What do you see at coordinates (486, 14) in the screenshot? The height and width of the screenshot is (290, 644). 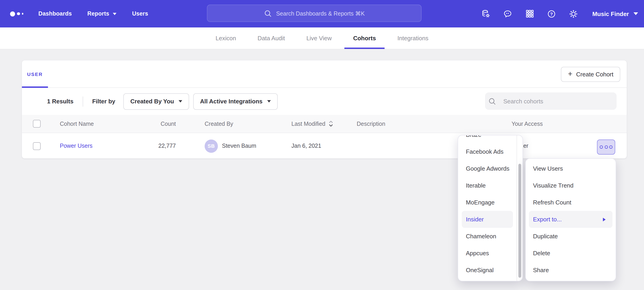 I see `data-sources-icon` at bounding box center [486, 14].